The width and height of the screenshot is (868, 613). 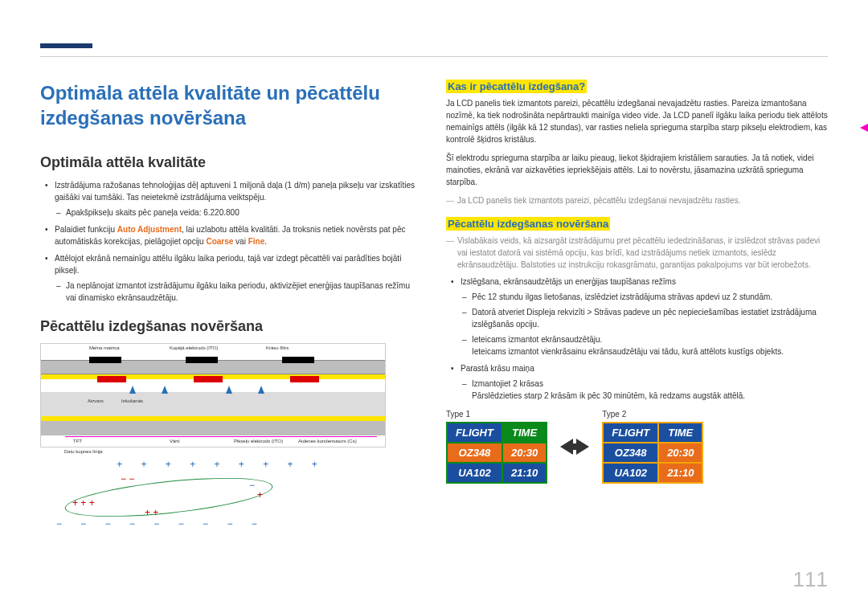 I want to click on diagram-label: Vārtī, so click(x=175, y=441).